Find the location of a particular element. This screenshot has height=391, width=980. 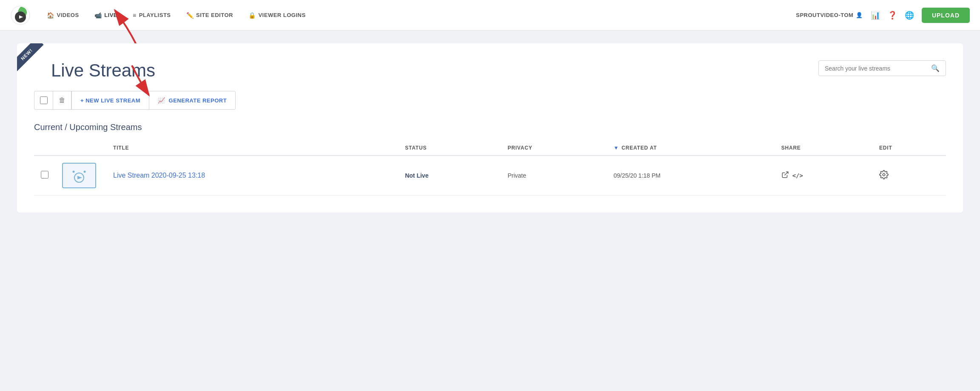

status-column-label: STATUS is located at coordinates (416, 148).